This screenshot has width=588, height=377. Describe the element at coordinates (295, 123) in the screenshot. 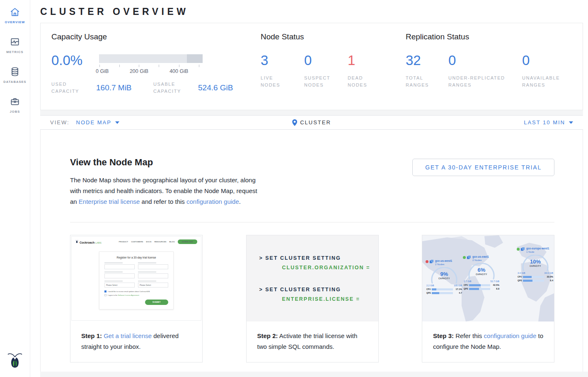

I see `location-pin-icon` at that location.